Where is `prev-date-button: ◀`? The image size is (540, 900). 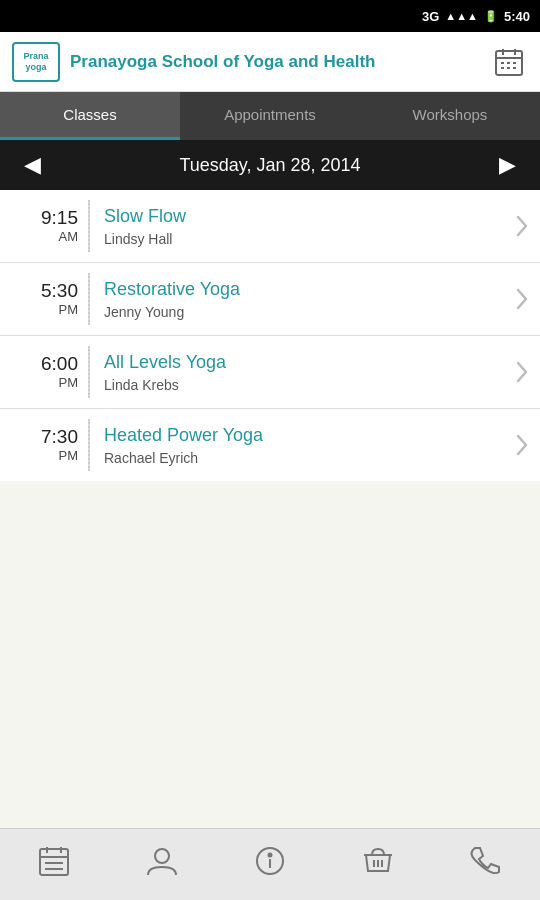 prev-date-button: ◀ is located at coordinates (32, 165).